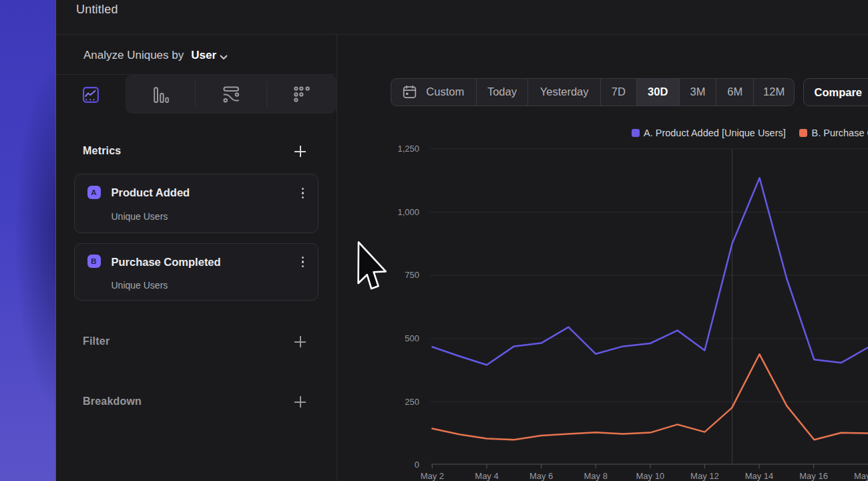 Image resolution: width=868 pixels, height=481 pixels. I want to click on svg-text: May 2, so click(433, 476).